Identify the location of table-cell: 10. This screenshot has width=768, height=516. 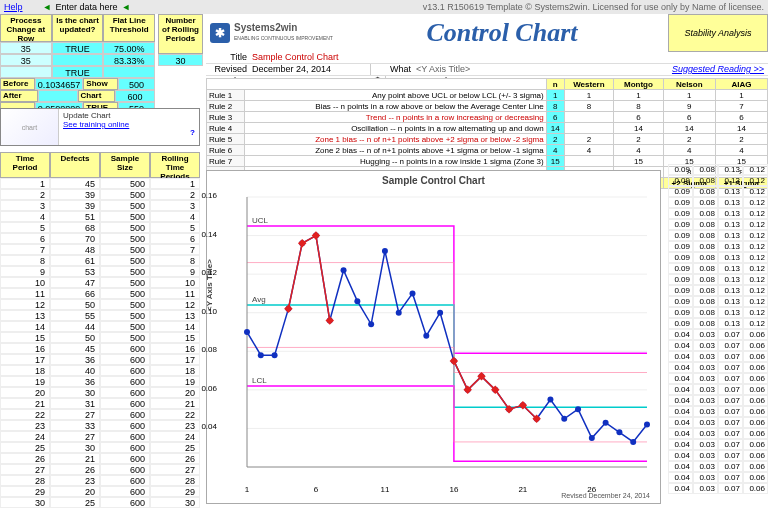
(175, 282).